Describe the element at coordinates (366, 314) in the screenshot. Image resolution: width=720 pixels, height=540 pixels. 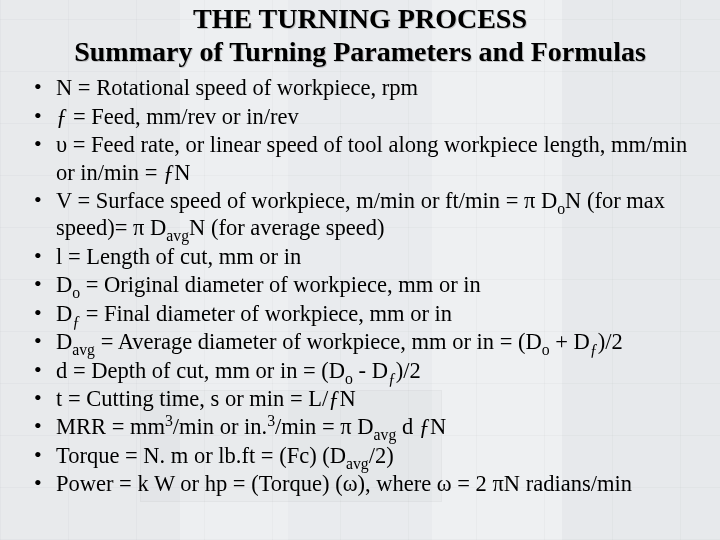
I see `list-item: Dƒ = Final diameter of workpiece, mm or …` at that location.